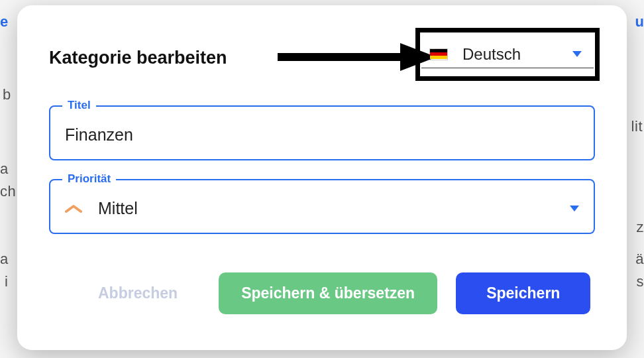 Image resolution: width=644 pixels, height=358 pixels. Describe the element at coordinates (322, 293) in the screenshot. I see `dialog-actions: Abbrechen Speichern & übersetzen Speiche…` at that location.